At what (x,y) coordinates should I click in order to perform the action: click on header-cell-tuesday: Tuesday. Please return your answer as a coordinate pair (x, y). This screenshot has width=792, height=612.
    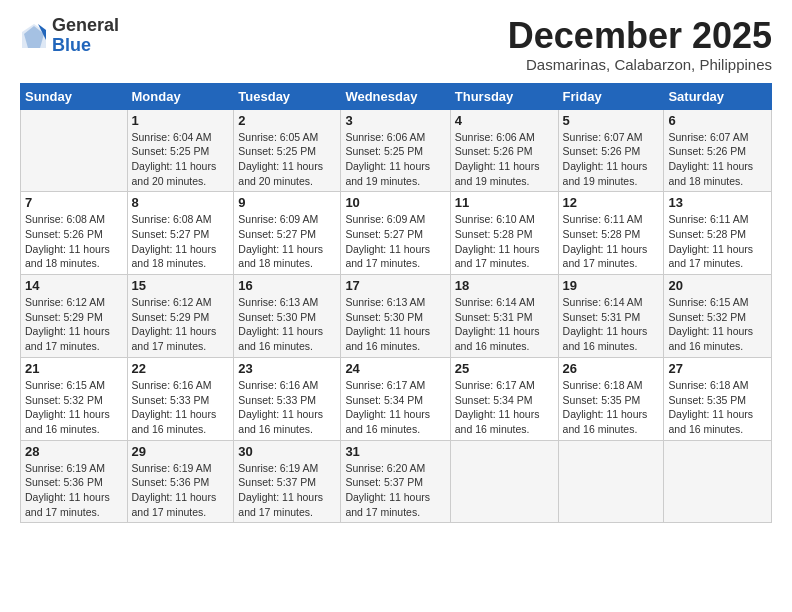
    Looking at the image, I should click on (288, 96).